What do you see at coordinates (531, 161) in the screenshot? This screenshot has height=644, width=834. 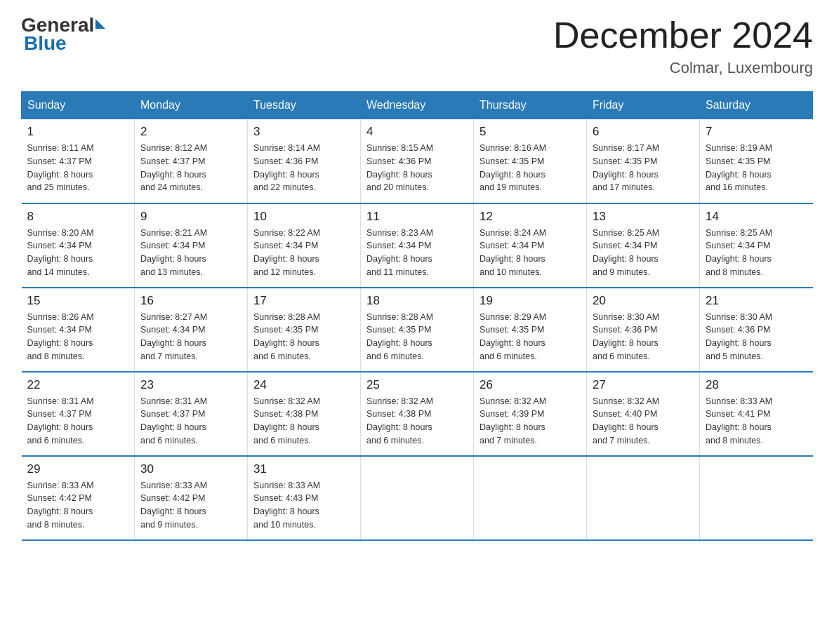 I see `calendar-cell: 5 Sunrise: 8:16 AM Sunset: 4:35 PM Dayli…` at bounding box center [531, 161].